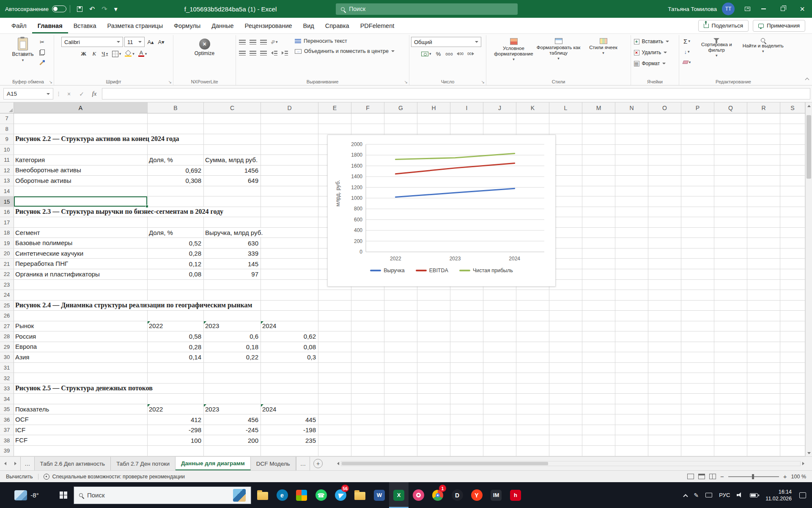 This screenshot has width=812, height=508. I want to click on cell-S34, so click(793, 399).